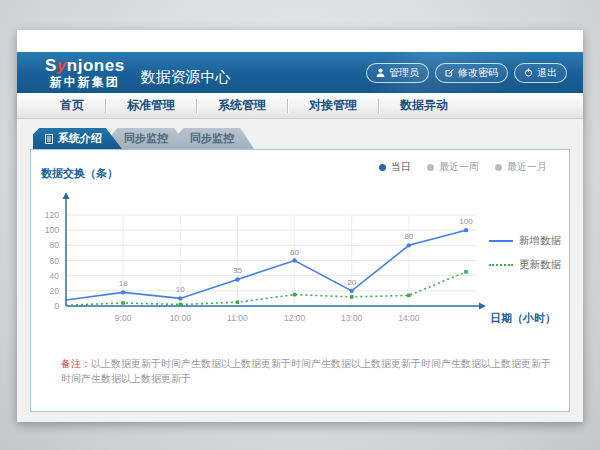 The width and height of the screenshot is (600, 450). Describe the element at coordinates (186, 78) in the screenshot. I see `page-title: 数据资源中心` at that location.